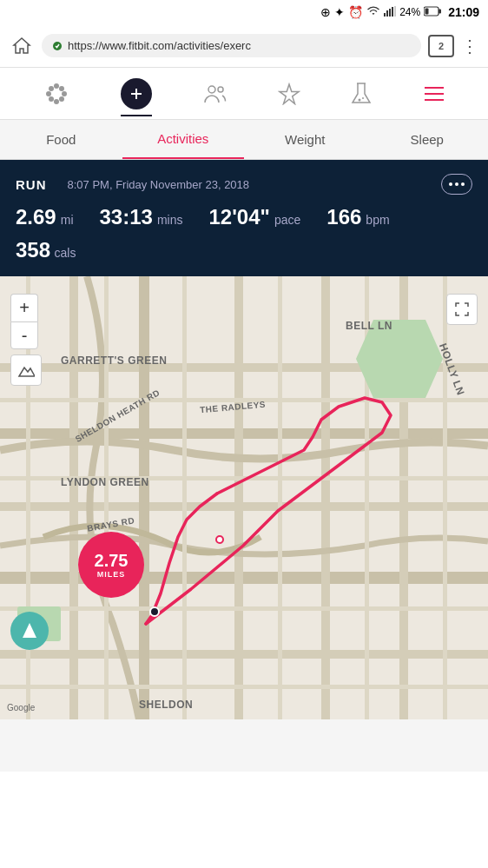 The width and height of the screenshot is (488, 868). Describe the element at coordinates (170, 220) in the screenshot. I see `duration-unit: mins` at that location.